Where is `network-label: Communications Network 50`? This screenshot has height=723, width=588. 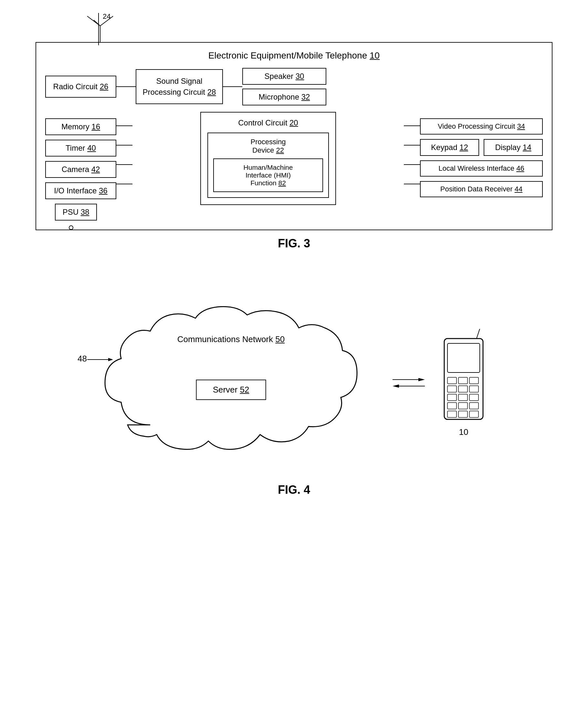 network-label: Communications Network 50 is located at coordinates (231, 339).